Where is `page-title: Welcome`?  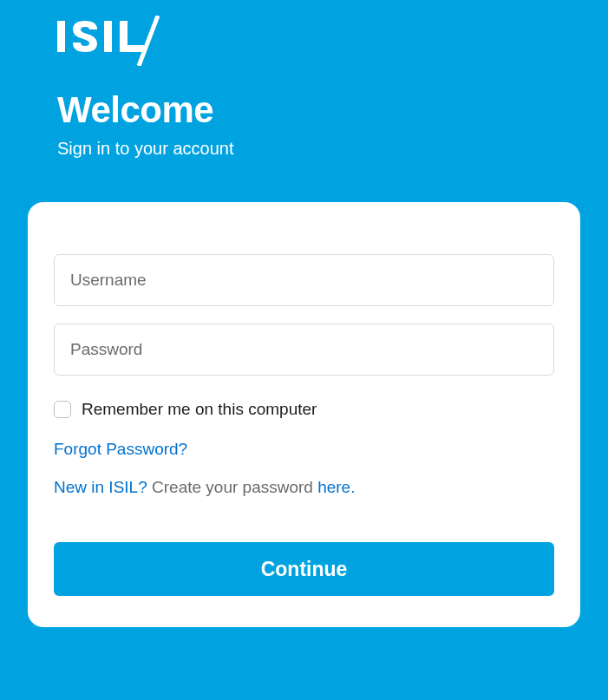
page-title: Welcome is located at coordinates (319, 110).